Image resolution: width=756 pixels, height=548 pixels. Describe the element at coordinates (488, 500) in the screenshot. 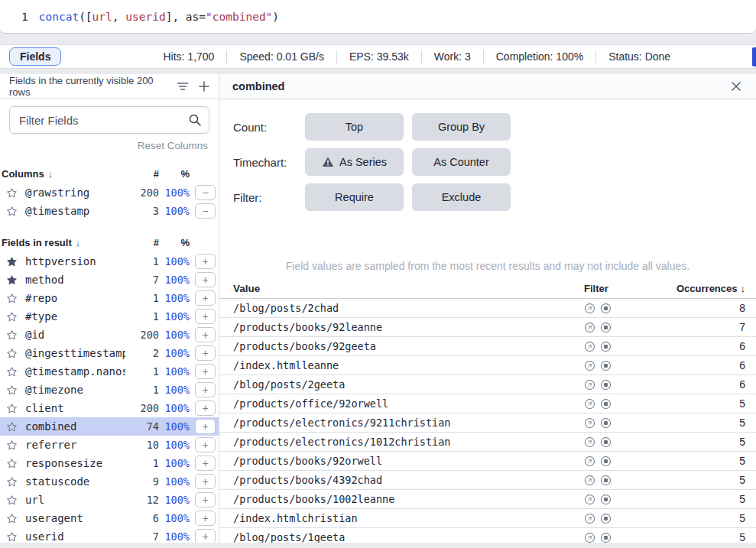

I see `value-row: /products/books/1002leanne5` at that location.